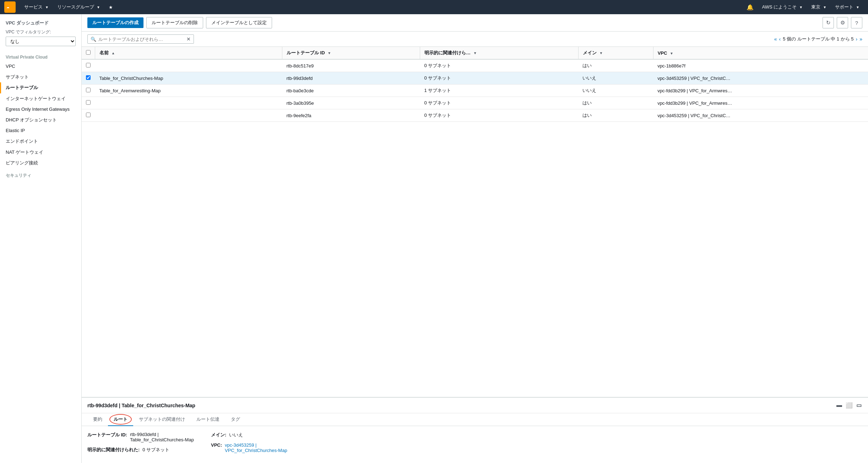 The width and height of the screenshot is (868, 463). Describe the element at coordinates (189, 66) in the screenshot. I see `row-1-name` at that location.